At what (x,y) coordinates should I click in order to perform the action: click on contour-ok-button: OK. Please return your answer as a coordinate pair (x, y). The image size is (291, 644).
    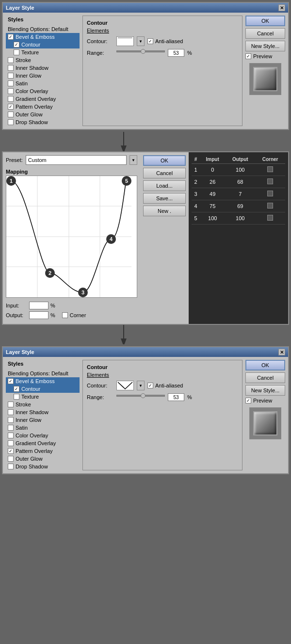
    Looking at the image, I should click on (164, 161).